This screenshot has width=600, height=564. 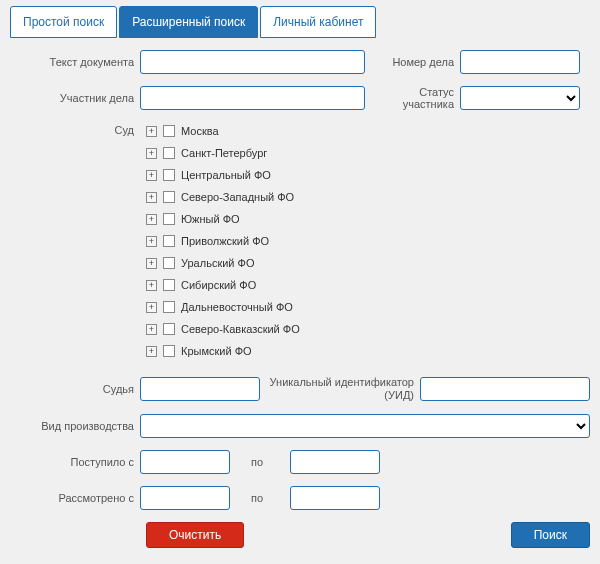 I want to click on court-item-label: Северо-Западный ФО, so click(x=238, y=197).